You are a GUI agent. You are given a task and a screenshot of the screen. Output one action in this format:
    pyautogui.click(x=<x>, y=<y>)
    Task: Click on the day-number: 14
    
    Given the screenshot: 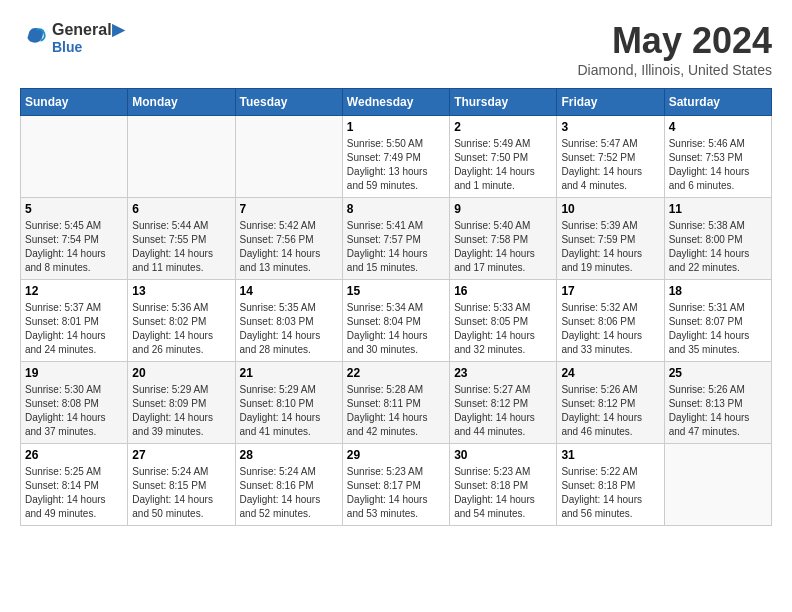 What is the action you would take?
    pyautogui.click(x=289, y=291)
    